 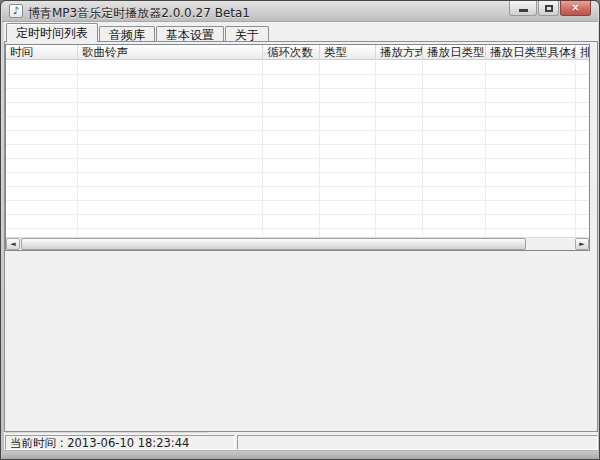 What do you see at coordinates (348, 52) in the screenshot?
I see `column-header: 类型` at bounding box center [348, 52].